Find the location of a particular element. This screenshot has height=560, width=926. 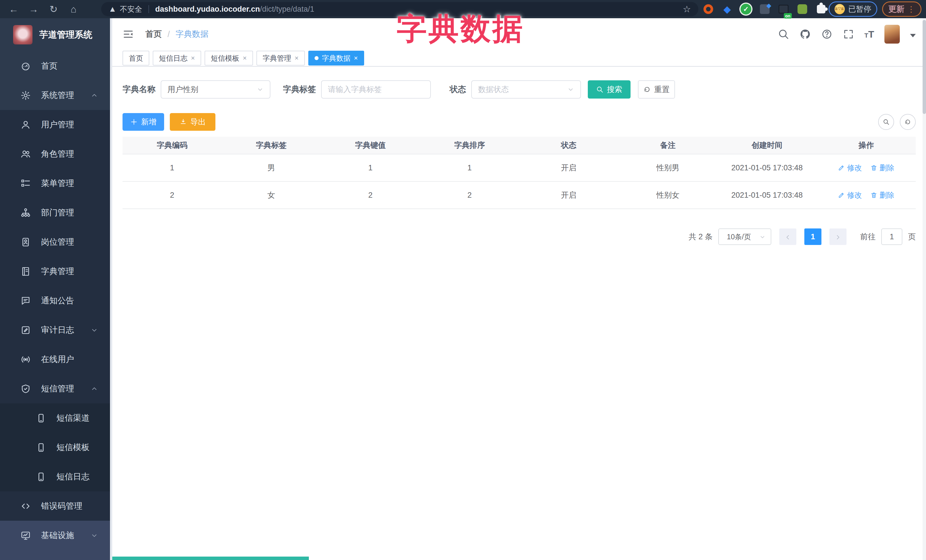

home-icon: ⌂ is located at coordinates (74, 9).